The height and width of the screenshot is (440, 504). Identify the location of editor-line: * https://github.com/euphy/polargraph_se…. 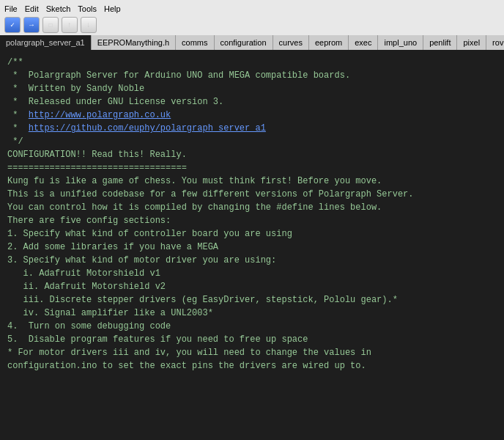
(252, 128).